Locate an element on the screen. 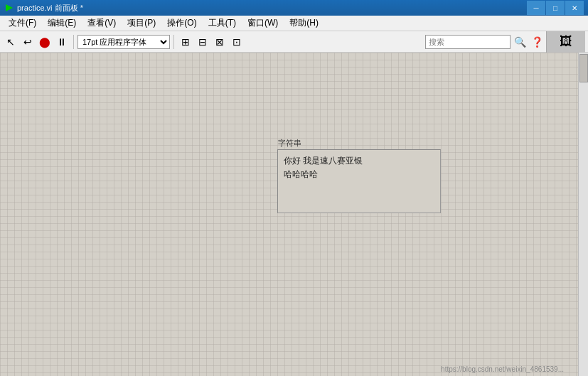 This screenshot has width=588, height=376. menu-window: 窗口(W) is located at coordinates (263, 23).